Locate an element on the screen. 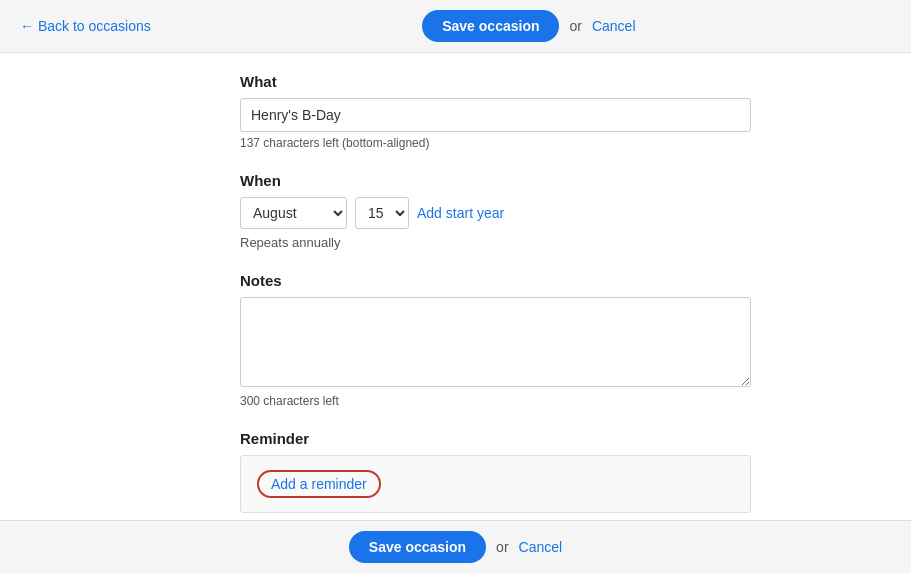 The width and height of the screenshot is (911, 573). or-text-bottom: or is located at coordinates (502, 547).